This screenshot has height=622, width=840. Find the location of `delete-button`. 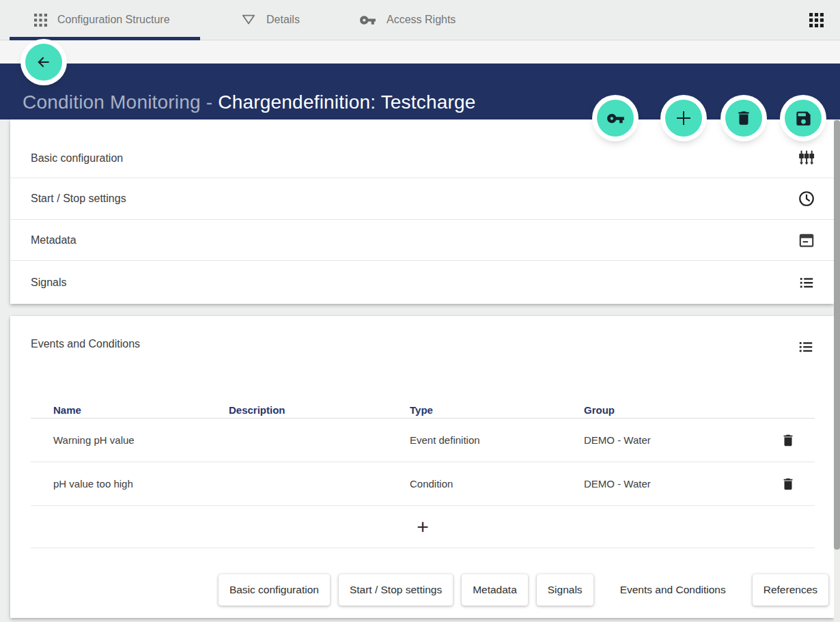

delete-button is located at coordinates (744, 118).